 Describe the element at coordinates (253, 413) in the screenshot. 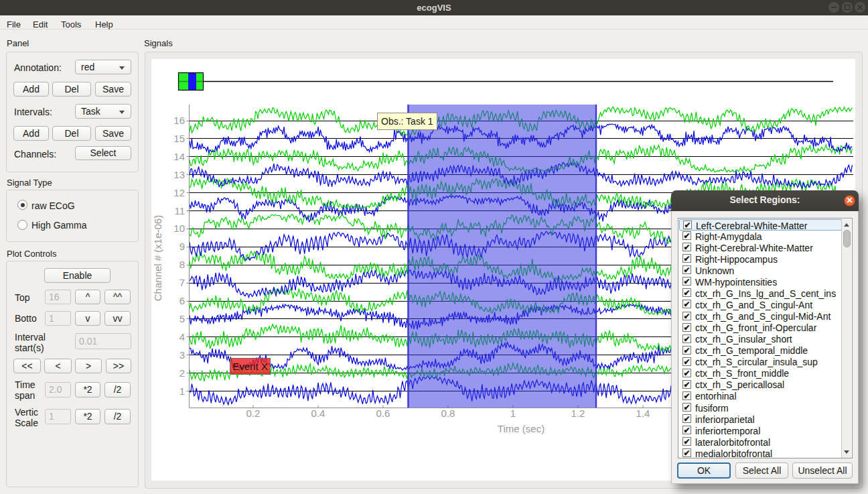

I see `svg-text: 0.2` at that location.